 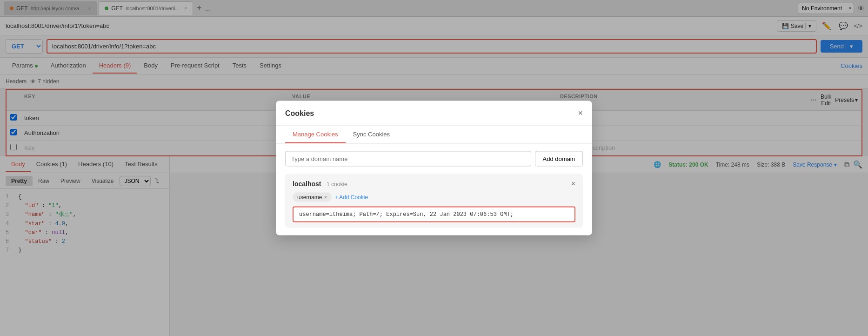 I want to click on domain-input, so click(x=408, y=159).